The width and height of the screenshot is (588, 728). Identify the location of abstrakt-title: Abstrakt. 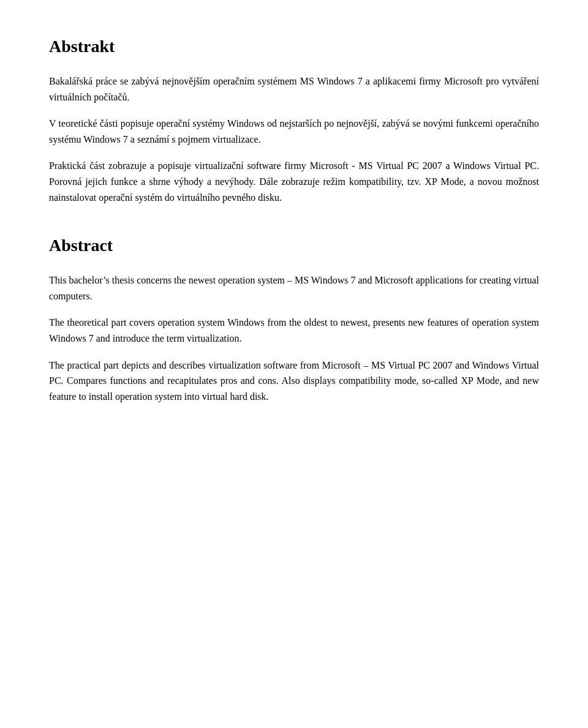
(294, 47).